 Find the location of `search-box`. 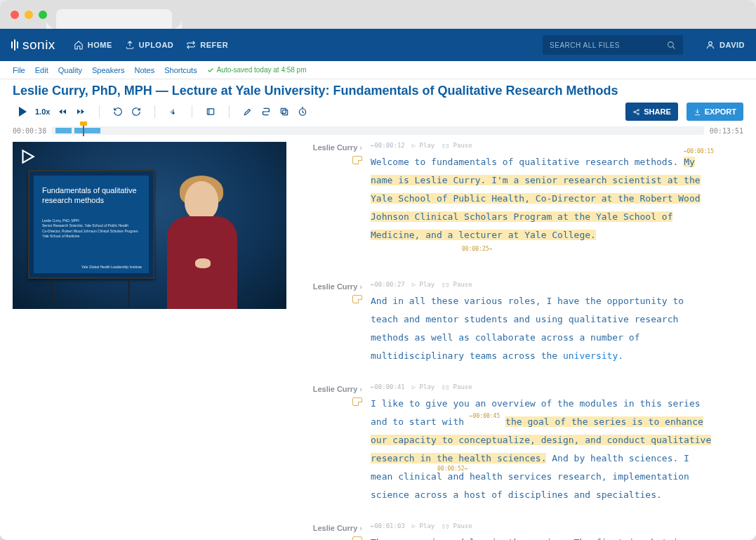

search-box is located at coordinates (613, 45).